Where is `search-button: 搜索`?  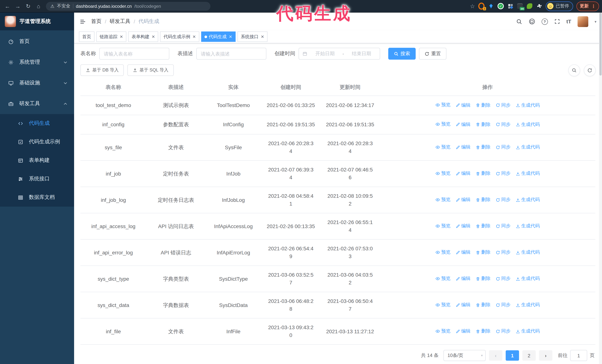 search-button: 搜索 is located at coordinates (402, 54).